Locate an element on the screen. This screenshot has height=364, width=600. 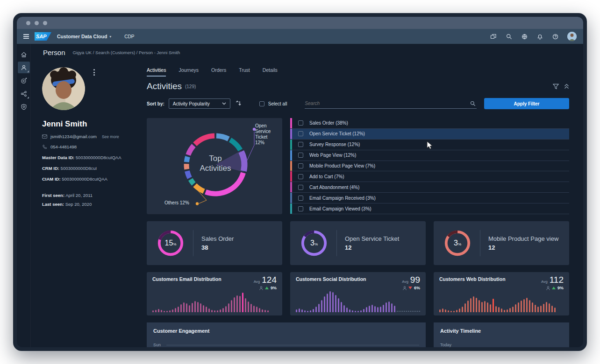
id-field: CIAM ID: 5003000000D8cuIQAA is located at coordinates (92, 179).